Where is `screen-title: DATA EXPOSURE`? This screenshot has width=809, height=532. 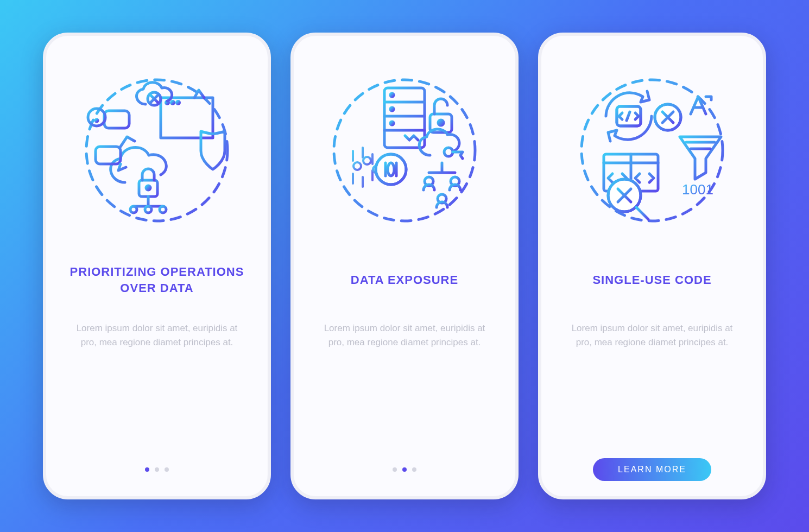
screen-title: DATA EXPOSURE is located at coordinates (404, 280).